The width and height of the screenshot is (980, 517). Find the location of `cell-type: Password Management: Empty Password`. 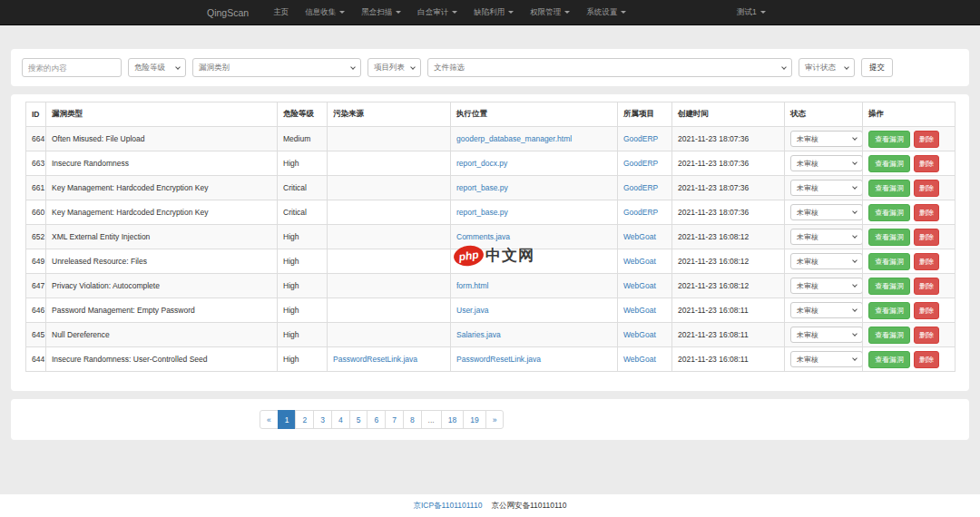

cell-type: Password Management: Empty Password is located at coordinates (162, 310).